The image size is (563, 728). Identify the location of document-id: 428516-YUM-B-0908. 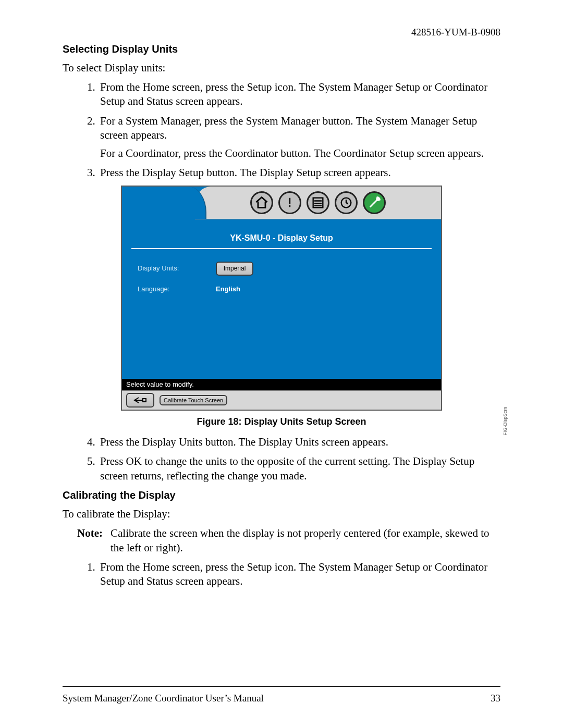
(282, 32).